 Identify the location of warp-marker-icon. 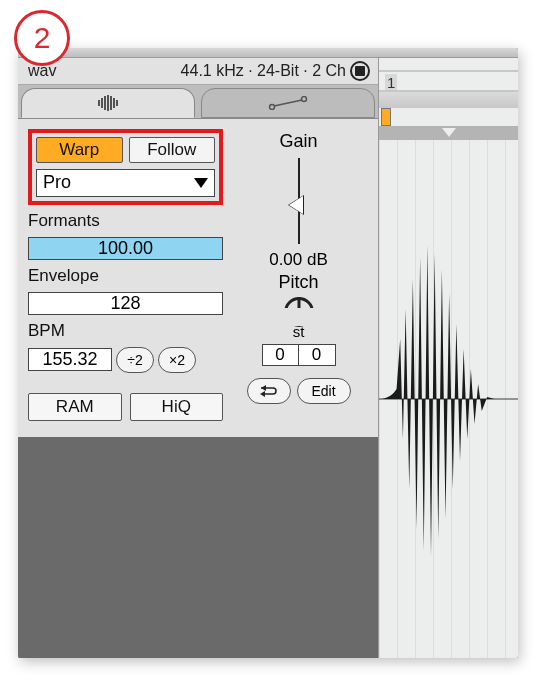
(386, 117).